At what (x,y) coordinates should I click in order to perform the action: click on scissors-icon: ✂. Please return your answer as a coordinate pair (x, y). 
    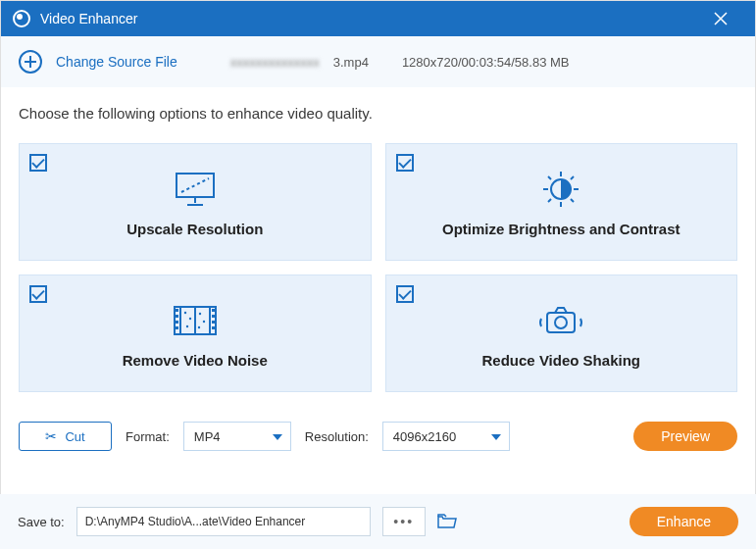
    Looking at the image, I should click on (51, 436).